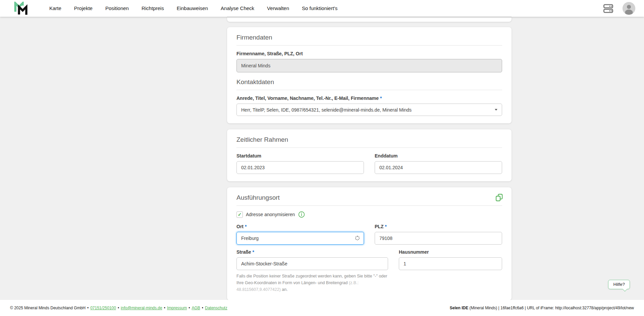 This screenshot has width=644, height=316. Describe the element at coordinates (103, 308) in the screenshot. I see `footer-phone-link: 07151/250100` at that location.